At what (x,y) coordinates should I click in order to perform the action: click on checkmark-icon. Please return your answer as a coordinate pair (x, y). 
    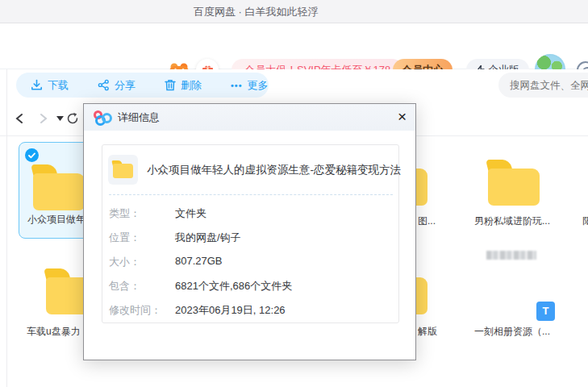
    Looking at the image, I should click on (32, 155).